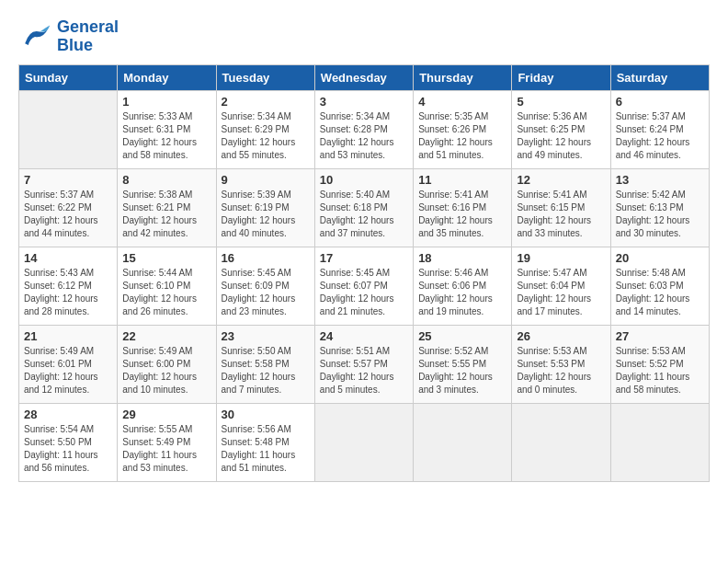  What do you see at coordinates (364, 136) in the screenshot?
I see `day-info: Sunrise: 5:34 AM Sunset: 6:28 PM Dayligh…` at bounding box center [364, 136].